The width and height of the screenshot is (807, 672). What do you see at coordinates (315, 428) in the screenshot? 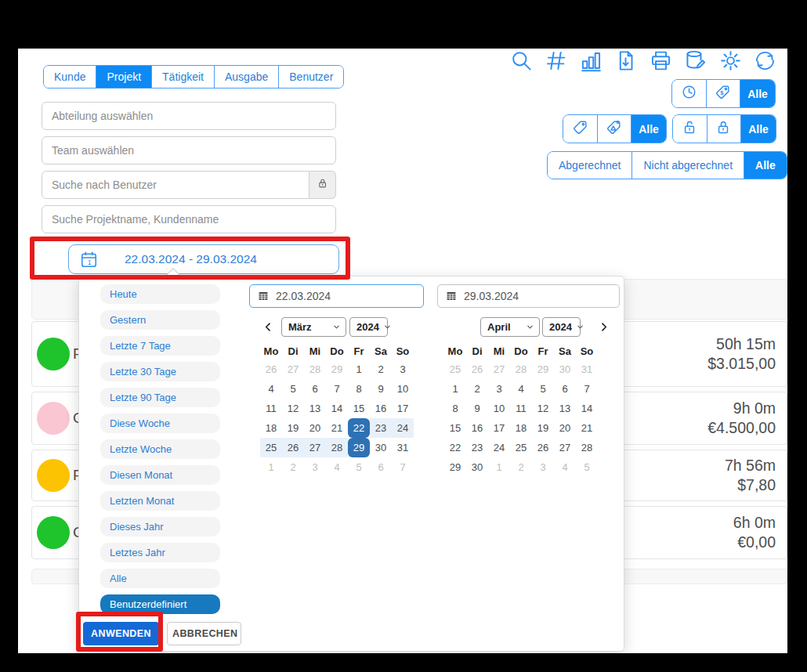
I see `calendar-day-cell: 20` at bounding box center [315, 428].